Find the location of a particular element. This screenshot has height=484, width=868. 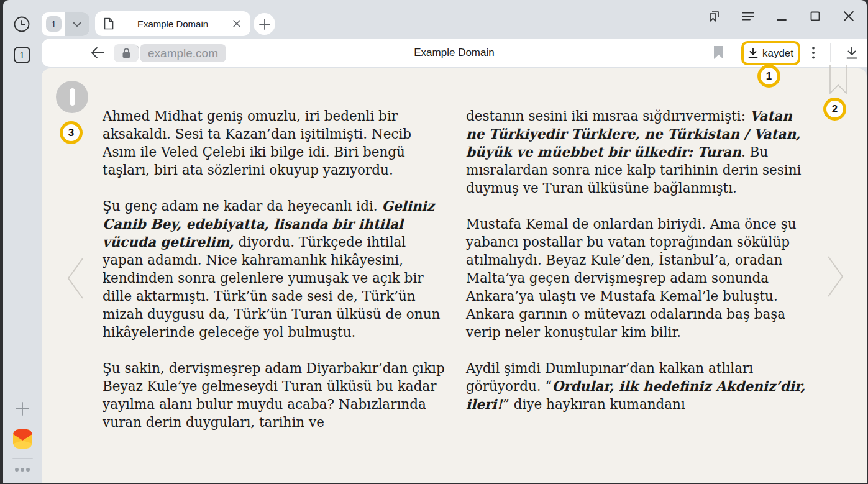

toolbar-divider is located at coordinates (830, 53).